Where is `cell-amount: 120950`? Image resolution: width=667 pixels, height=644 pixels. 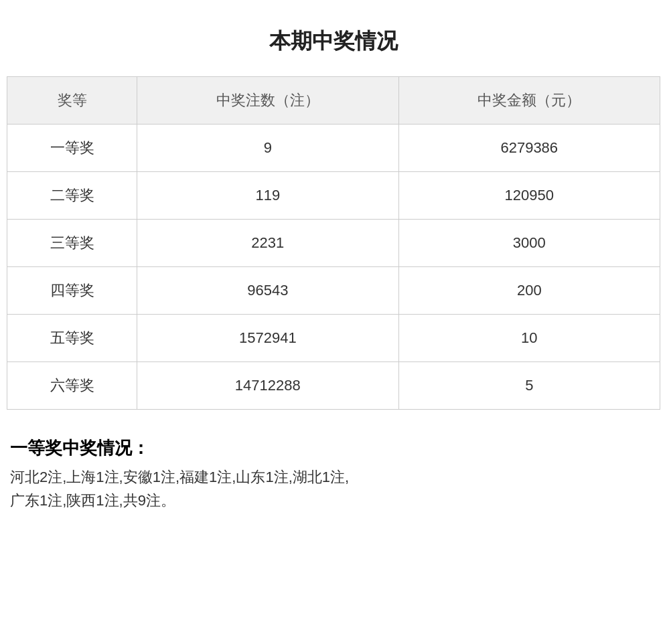 cell-amount: 120950 is located at coordinates (529, 195).